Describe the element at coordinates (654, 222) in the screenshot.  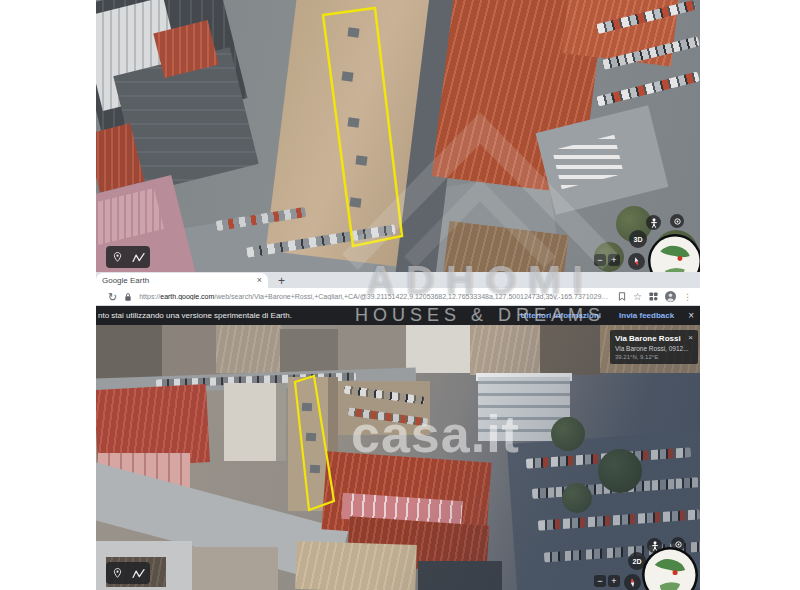
I see `pegman-button` at that location.